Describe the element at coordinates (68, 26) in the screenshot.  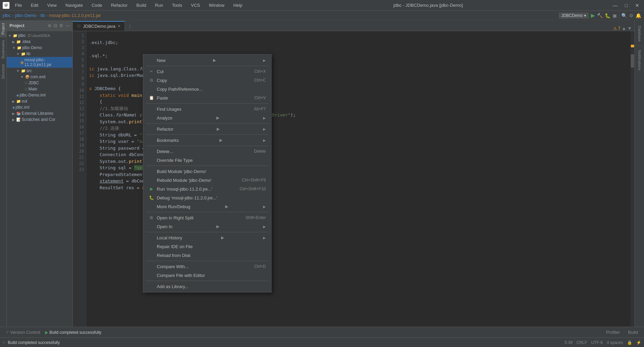
I see `project-close-icon: —` at that location.